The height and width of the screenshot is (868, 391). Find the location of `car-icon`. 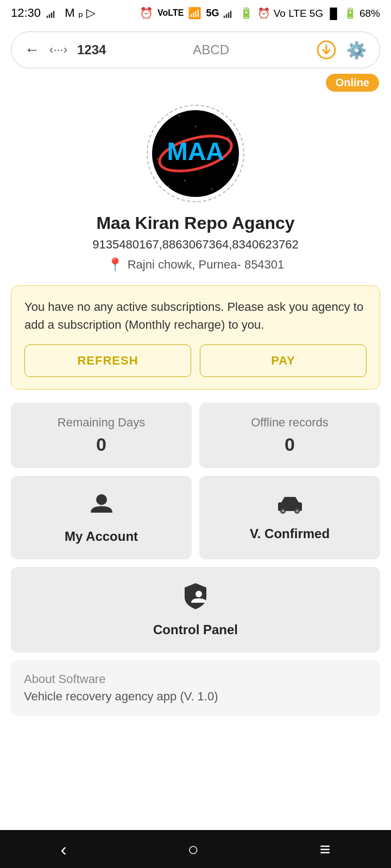

car-icon is located at coordinates (290, 507).